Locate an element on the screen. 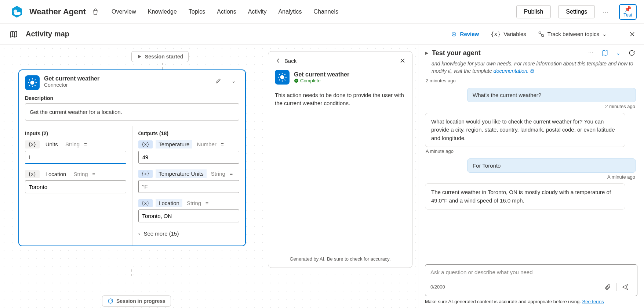 This screenshot has width=644, height=308. pin-icon: 📌 is located at coordinates (628, 9).